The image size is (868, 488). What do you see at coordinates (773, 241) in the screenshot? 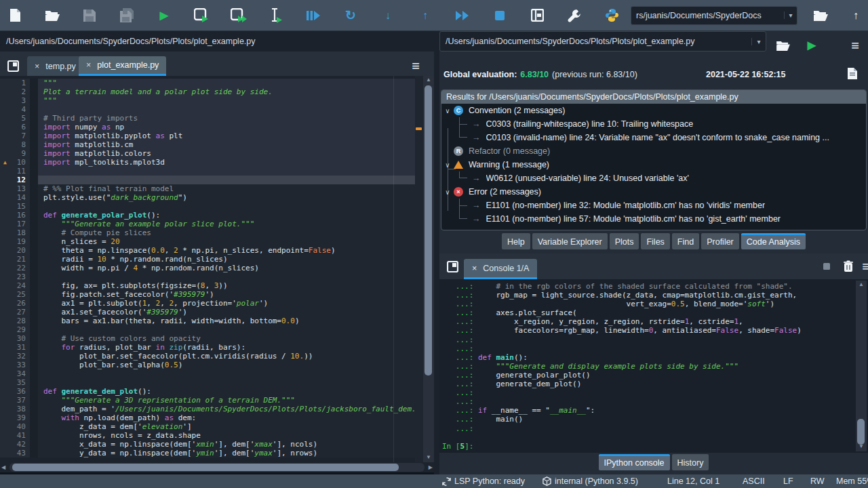
I see `panel-tab-code-analysis: Code Analysis` at bounding box center [773, 241].